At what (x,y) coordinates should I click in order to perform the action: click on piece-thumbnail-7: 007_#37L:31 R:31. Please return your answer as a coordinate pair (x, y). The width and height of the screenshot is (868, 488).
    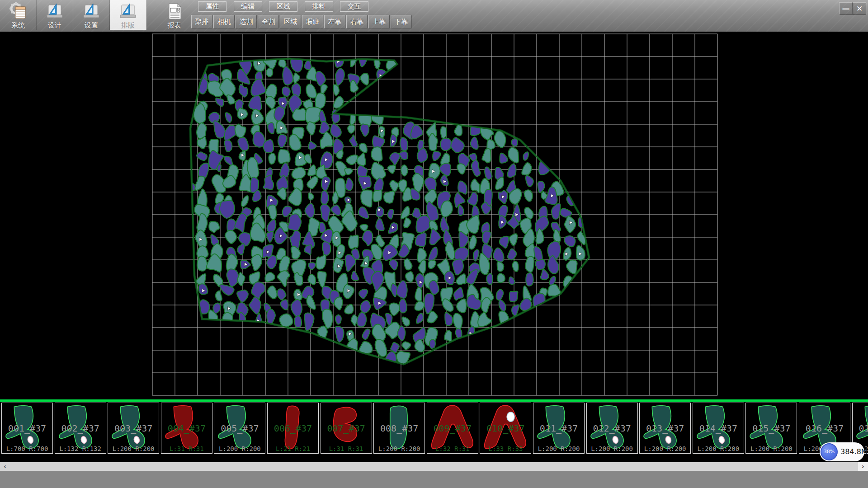
    Looking at the image, I should click on (346, 428).